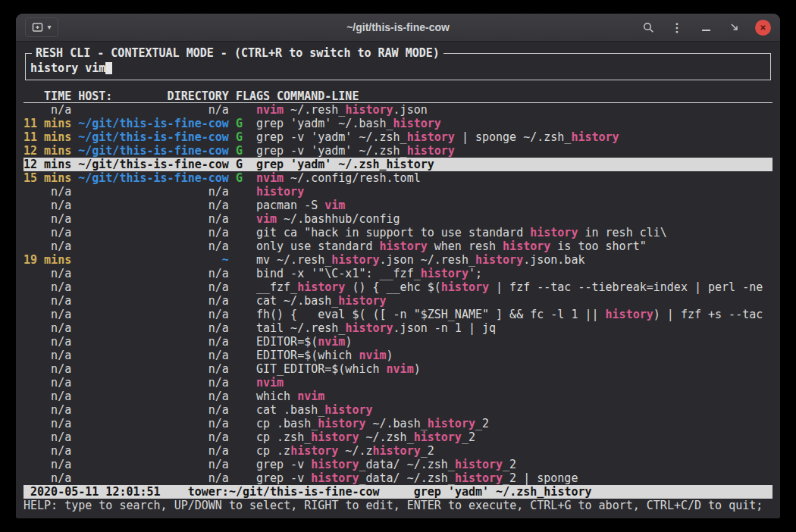  What do you see at coordinates (284, 437) in the screenshot?
I see `command-text: cp .zsh_` at bounding box center [284, 437].